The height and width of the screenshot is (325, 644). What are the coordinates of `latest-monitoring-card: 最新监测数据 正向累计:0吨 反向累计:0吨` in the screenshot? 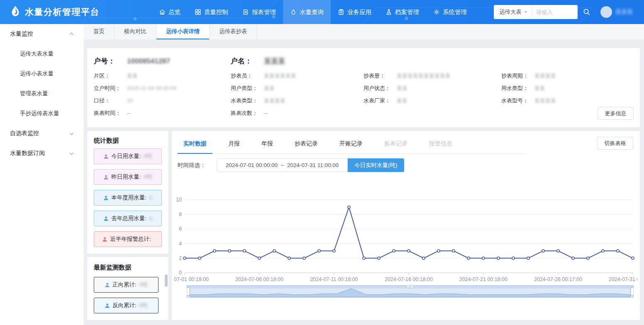 It's located at (128, 289).